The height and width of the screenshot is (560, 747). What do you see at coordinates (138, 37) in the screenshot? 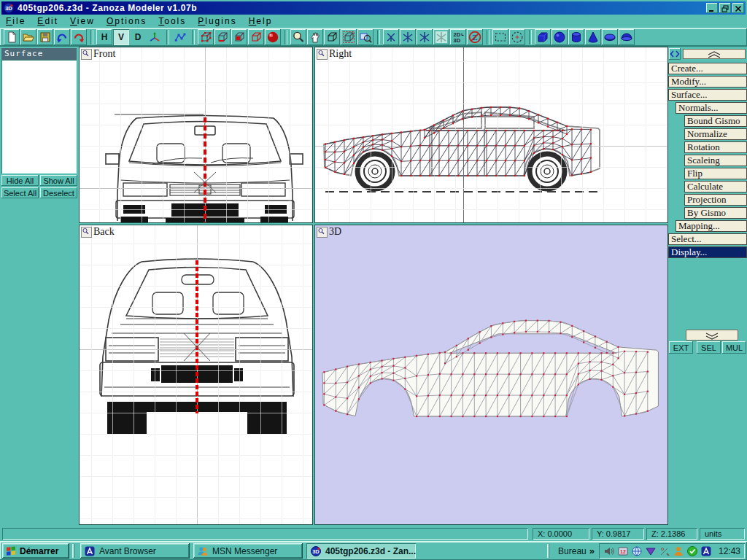
I see `toggle-d-button: D` at bounding box center [138, 37].